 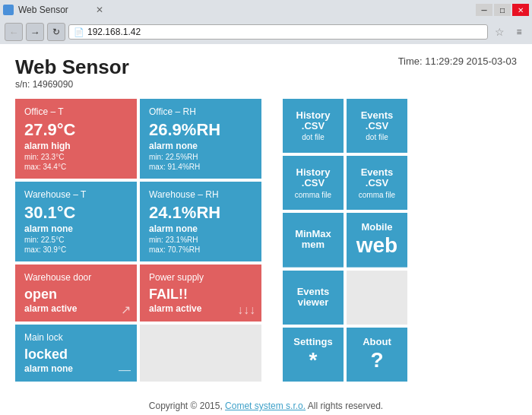 What do you see at coordinates (76, 293) in the screenshot?
I see `warehouse-door-card: Warehouse door open alarm active ↗` at bounding box center [76, 293].